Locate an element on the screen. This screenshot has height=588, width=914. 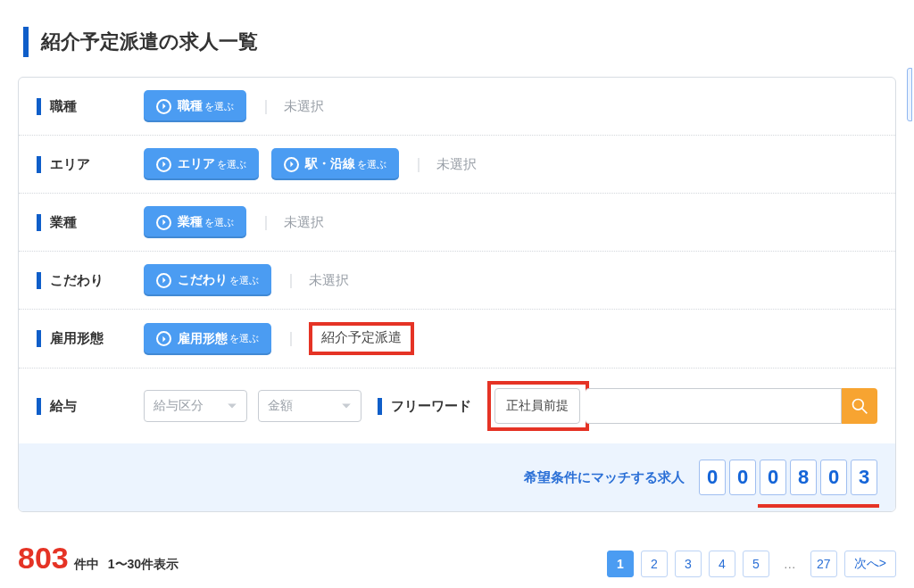
search-button is located at coordinates (860, 406).